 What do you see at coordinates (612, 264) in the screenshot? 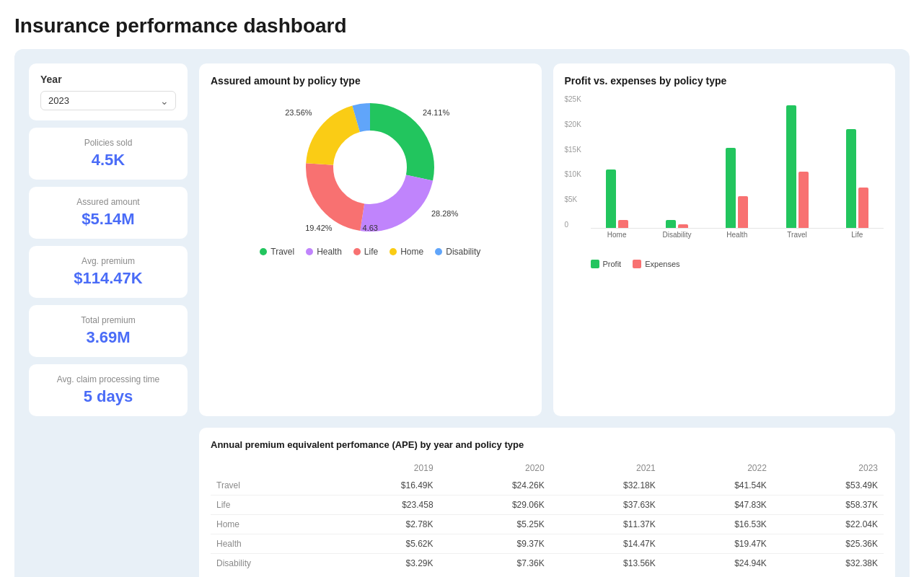
I see `legend-label-profit: Profit` at bounding box center [612, 264].